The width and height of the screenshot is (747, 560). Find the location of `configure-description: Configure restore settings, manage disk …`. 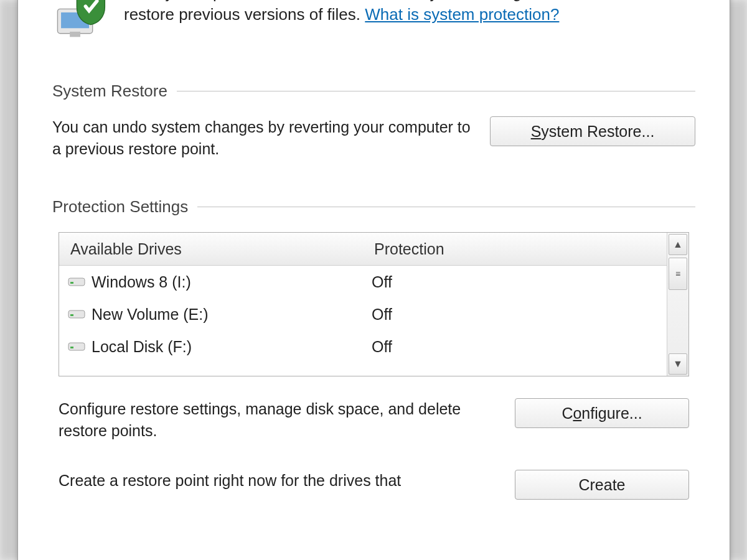

configure-description: Configure restore settings, manage disk … is located at coordinates (278, 420).